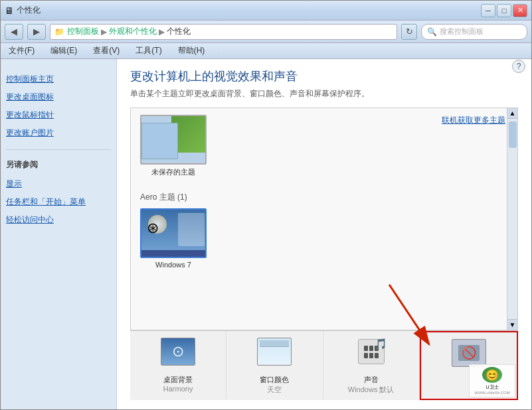  I want to click on window-color-sublabel: 天空, so click(274, 390).